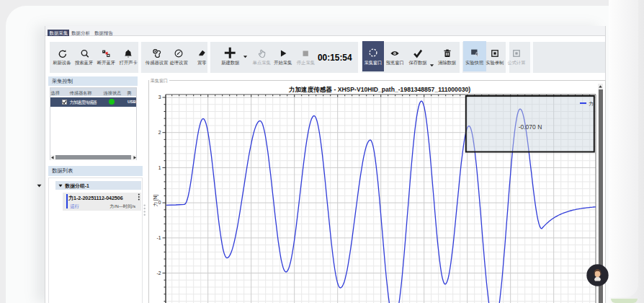 The image size is (644, 303). What do you see at coordinates (158, 273) in the screenshot?
I see `svg-text: -2` at bounding box center [158, 273].